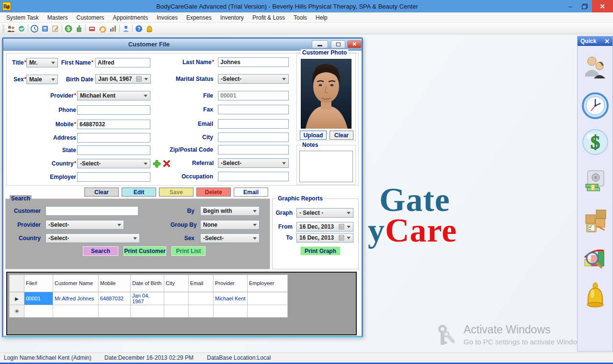 The width and height of the screenshot is (613, 364). What do you see at coordinates (585, 6) in the screenshot?
I see `restore-button` at bounding box center [585, 6].